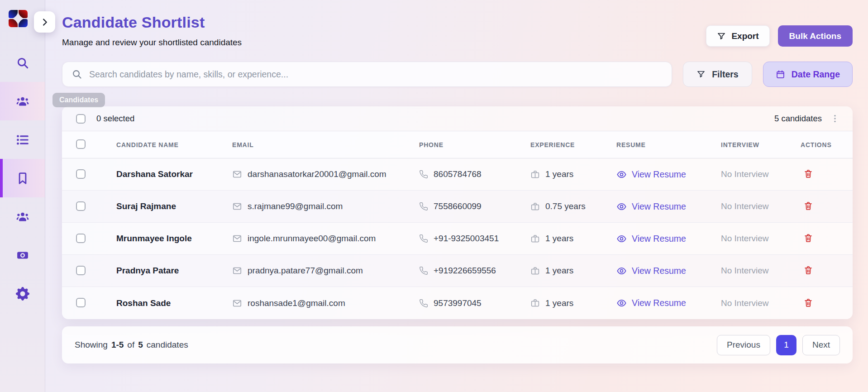 This screenshot has height=392, width=868. What do you see at coordinates (457, 303) in the screenshot?
I see `table-row: Roshan Sade roshansade1@gmail.com 957399…` at bounding box center [457, 303].